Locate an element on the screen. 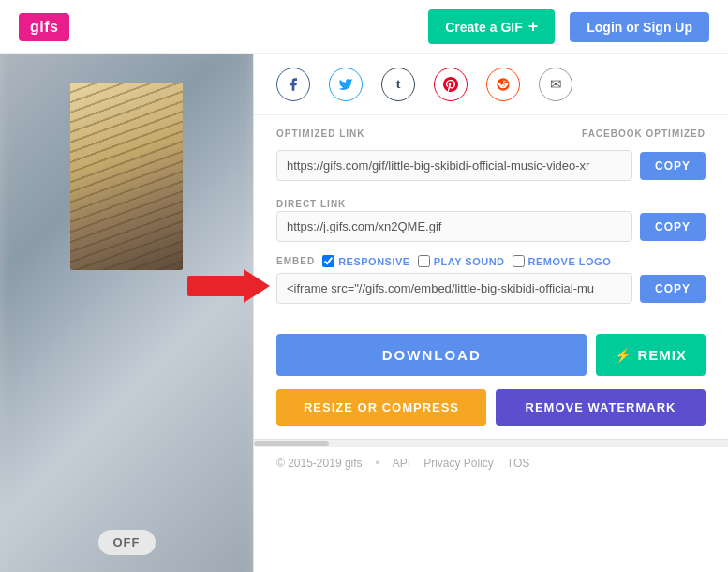  optimized-link-label: OPTIMIZED LINK is located at coordinates (320, 133).